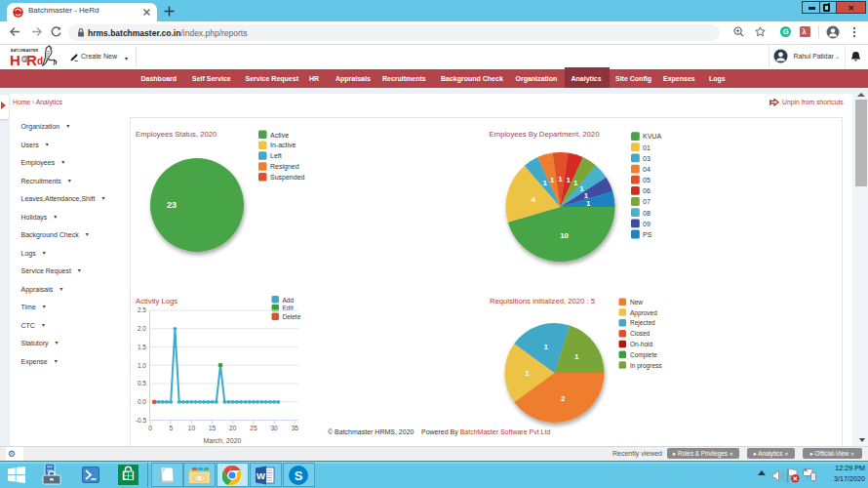 Image resolution: width=868 pixels, height=488 pixels. I want to click on svg-text: 20, so click(233, 427).